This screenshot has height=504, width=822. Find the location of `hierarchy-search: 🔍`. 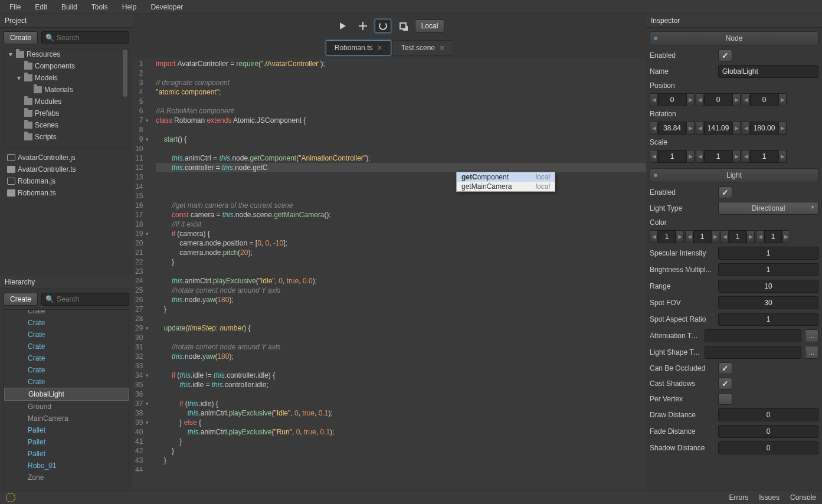

hierarchy-search: 🔍 is located at coordinates (85, 299).